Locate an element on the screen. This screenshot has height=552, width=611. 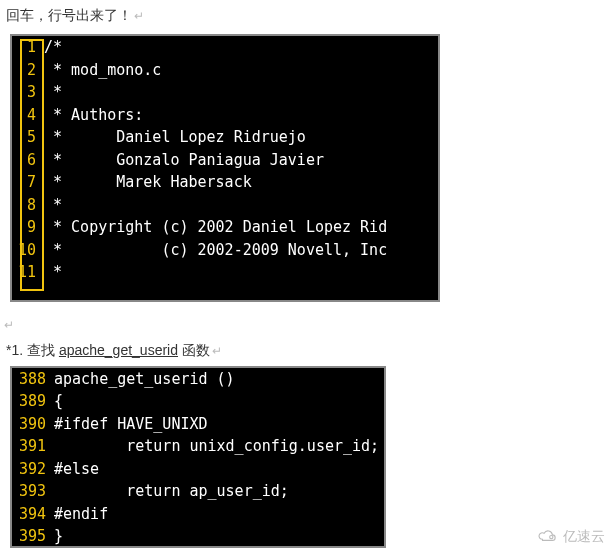
line-number: 393 is located at coordinates (31, 492).